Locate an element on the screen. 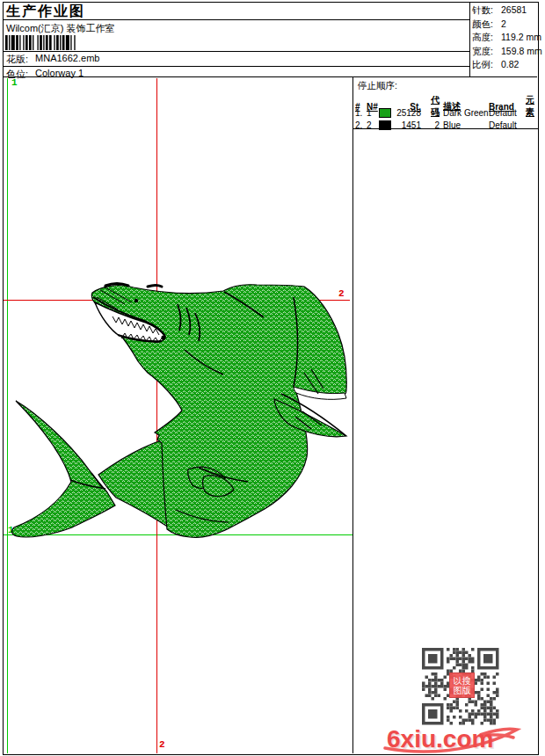 This screenshot has height=756, width=545. stat-colors: 颜色:2 is located at coordinates (507, 25).